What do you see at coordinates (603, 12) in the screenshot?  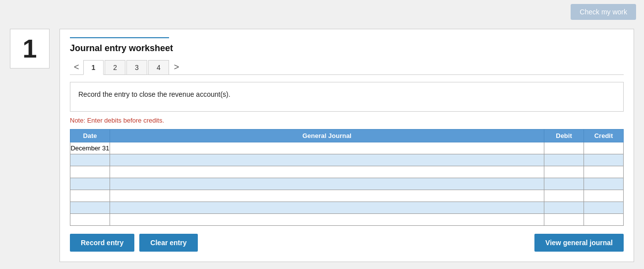 I see `check-my-work-button: Check my work` at bounding box center [603, 12].